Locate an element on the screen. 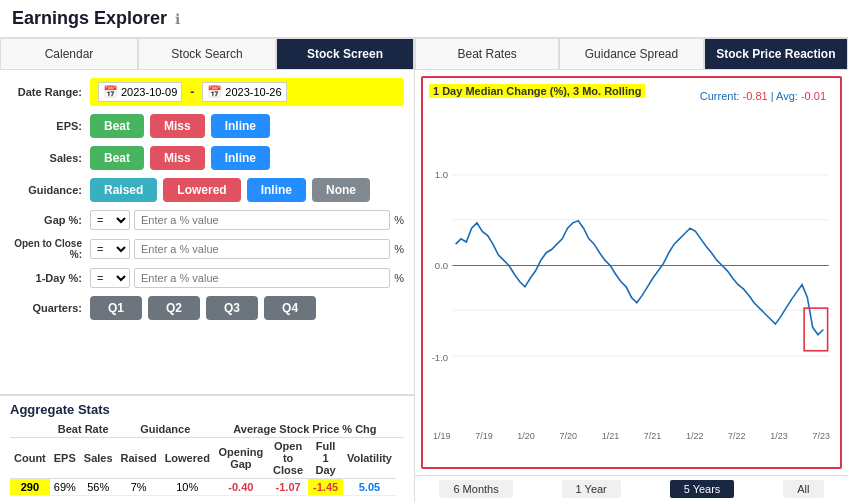 The image size is (848, 502). gap-operator-select: =><>=<= is located at coordinates (110, 220).